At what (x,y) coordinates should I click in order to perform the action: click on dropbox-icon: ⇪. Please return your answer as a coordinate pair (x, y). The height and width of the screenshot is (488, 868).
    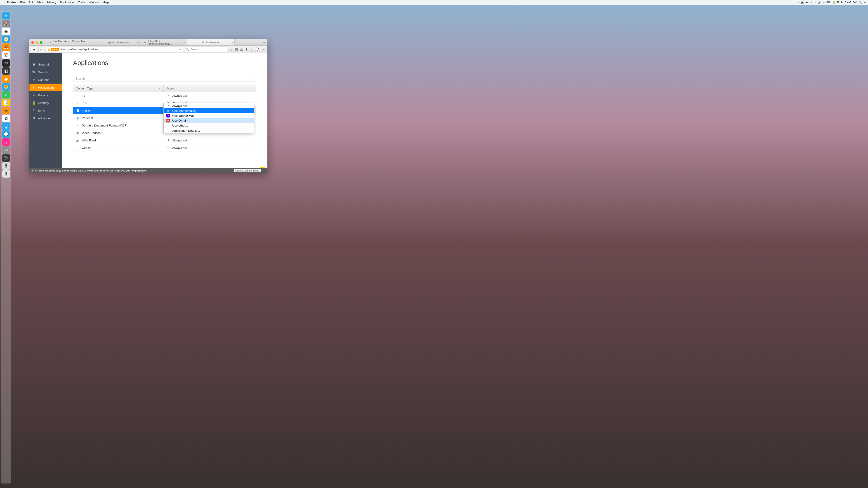
    Looking at the image, I should click on (798, 3).